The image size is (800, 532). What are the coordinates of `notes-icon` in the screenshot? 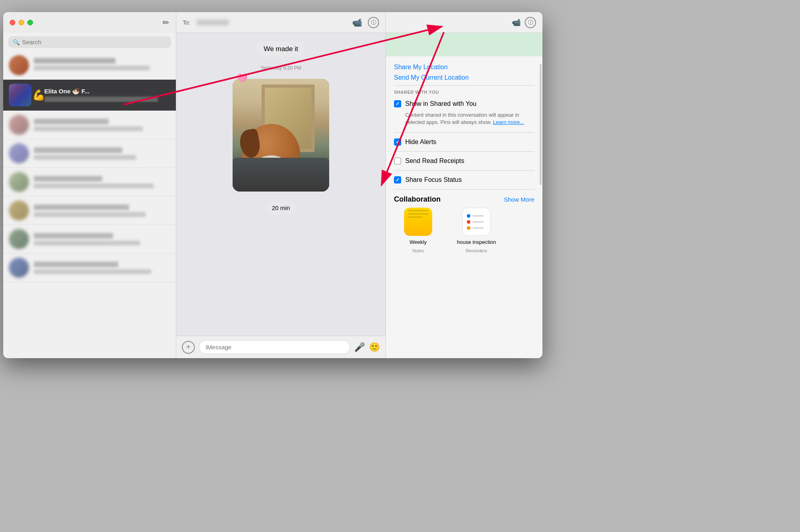 It's located at (418, 222).